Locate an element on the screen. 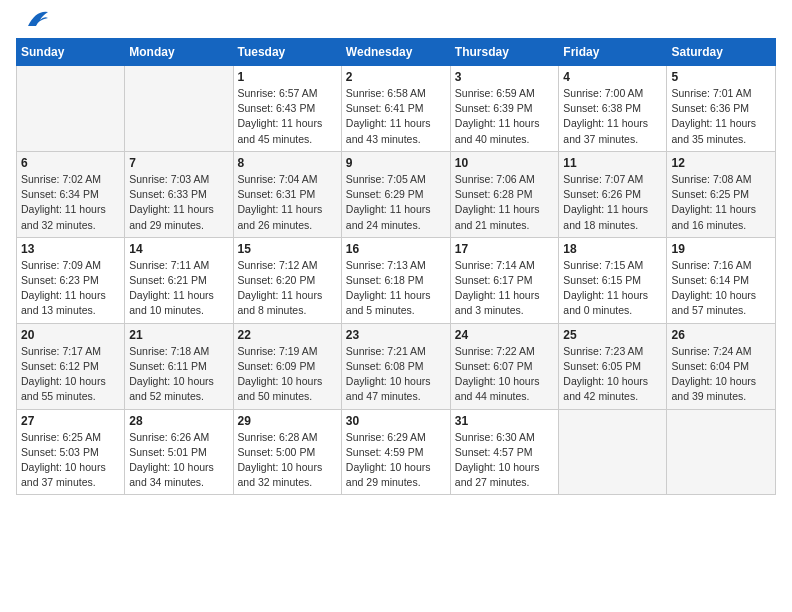 The image size is (792, 612). day-info: Sunrise: 7:08 AM Sunset: 6:25 PM Dayligh… is located at coordinates (721, 202).